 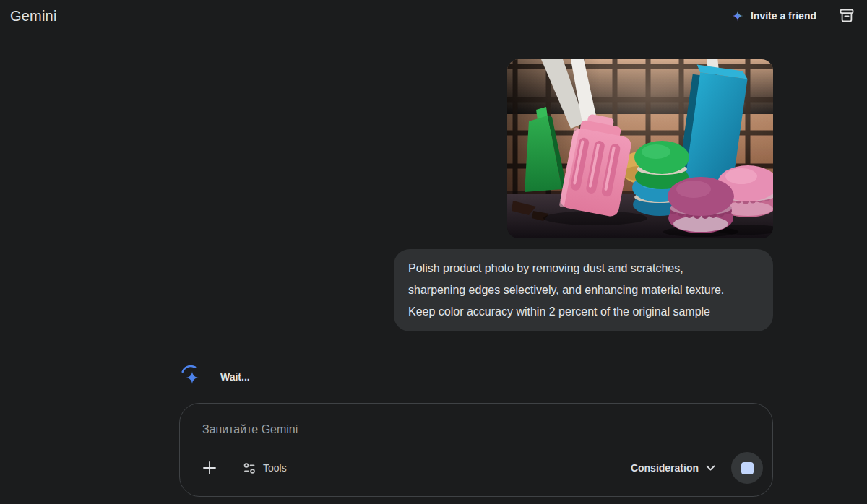 I want to click on attached-product-image, so click(x=640, y=149).